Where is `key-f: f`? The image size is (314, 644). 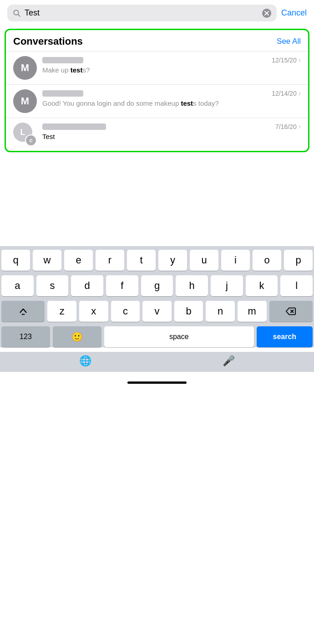
key-f: f is located at coordinates (122, 286).